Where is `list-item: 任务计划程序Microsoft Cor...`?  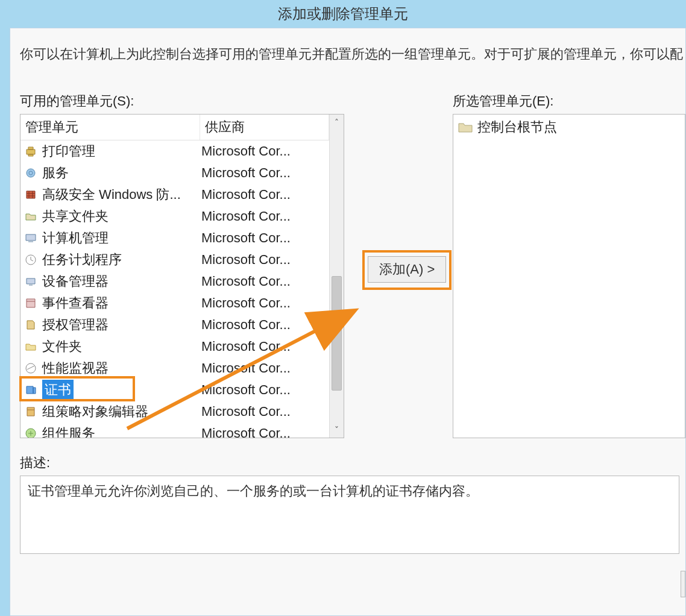
list-item: 任务计划程序Microsoft Cor... is located at coordinates (175, 260).